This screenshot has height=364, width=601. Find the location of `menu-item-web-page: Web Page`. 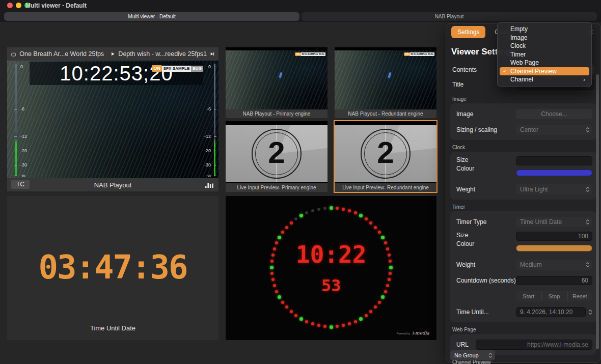

menu-item-web-page: Web Page is located at coordinates (544, 63).